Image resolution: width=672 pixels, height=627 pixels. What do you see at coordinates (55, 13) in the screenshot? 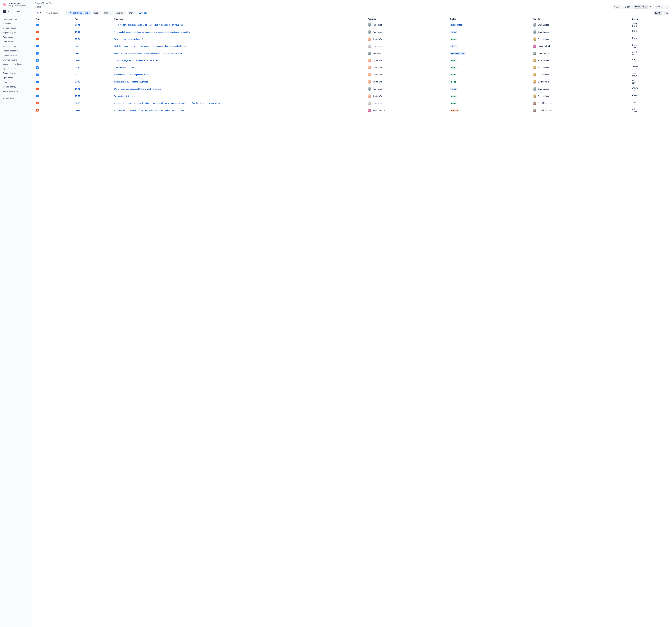
I see `search-input` at bounding box center [55, 13].